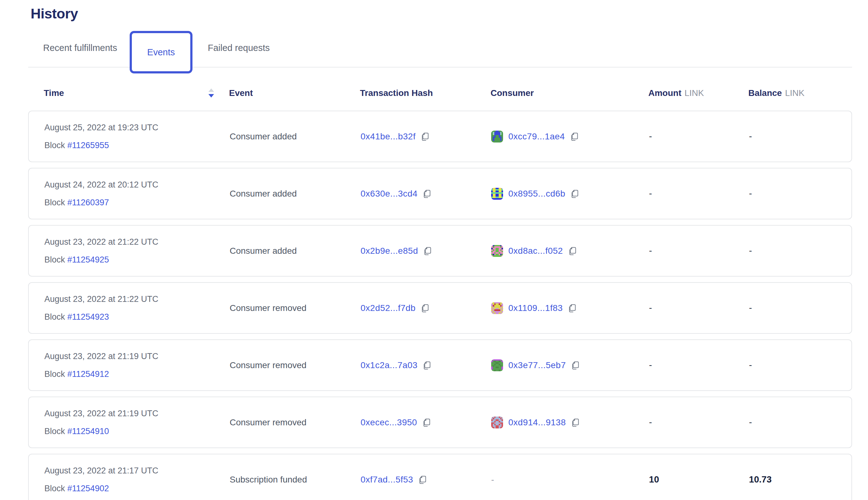 The width and height of the screenshot is (868, 500). I want to click on block-number-link: #11254910, so click(89, 431).